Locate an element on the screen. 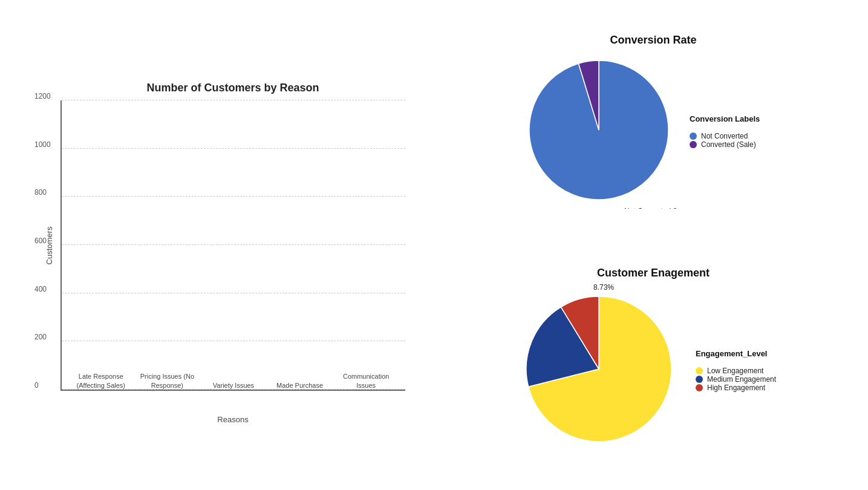 The height and width of the screenshot is (490, 868). conversion-pie-svg: Converted (Sale) 4.71%Not Converted 95.2… is located at coordinates (599, 130).